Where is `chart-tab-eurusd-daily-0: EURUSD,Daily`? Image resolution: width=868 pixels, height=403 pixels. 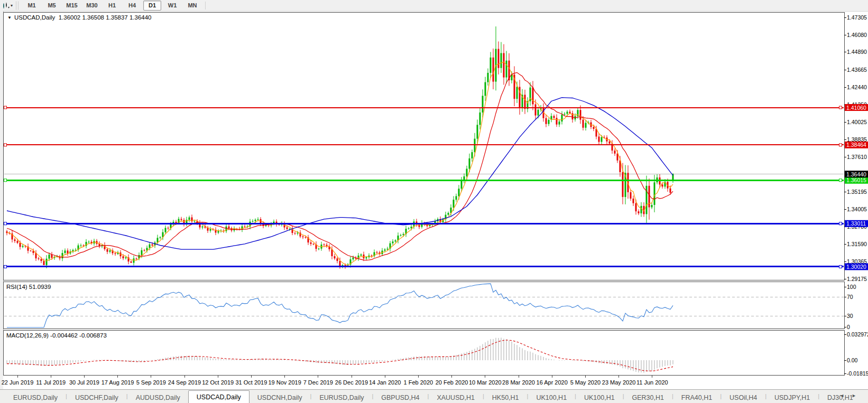 chart-tab-eurusd-daily-0: EURUSD,Daily is located at coordinates (35, 397).